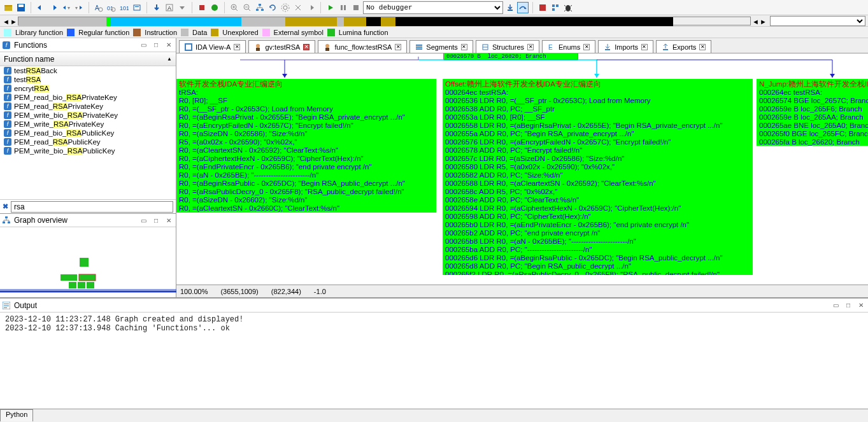  Describe the element at coordinates (311, 8) in the screenshot. I see `next-icon` at that location.